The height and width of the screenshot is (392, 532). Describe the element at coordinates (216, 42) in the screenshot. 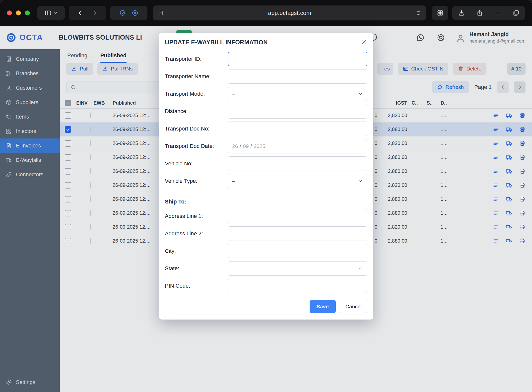

I see `modal-title: UPDATE E-WAYBILL INFORMATION` at that location.